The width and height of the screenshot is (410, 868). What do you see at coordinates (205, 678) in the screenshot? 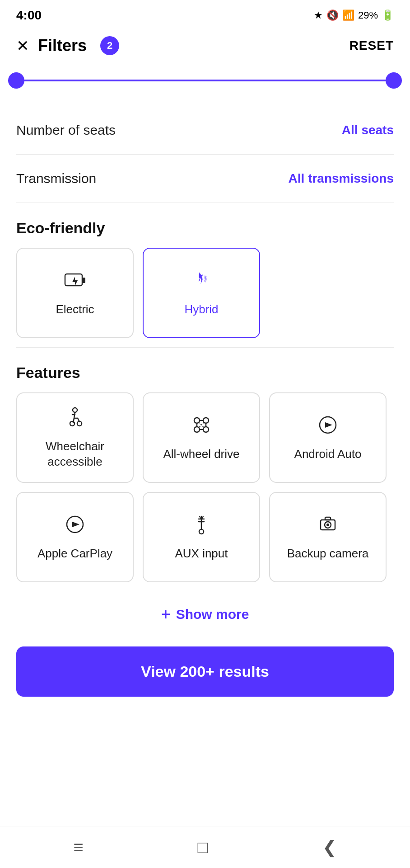
I see `cta-section: View 200+ results` at bounding box center [205, 678].